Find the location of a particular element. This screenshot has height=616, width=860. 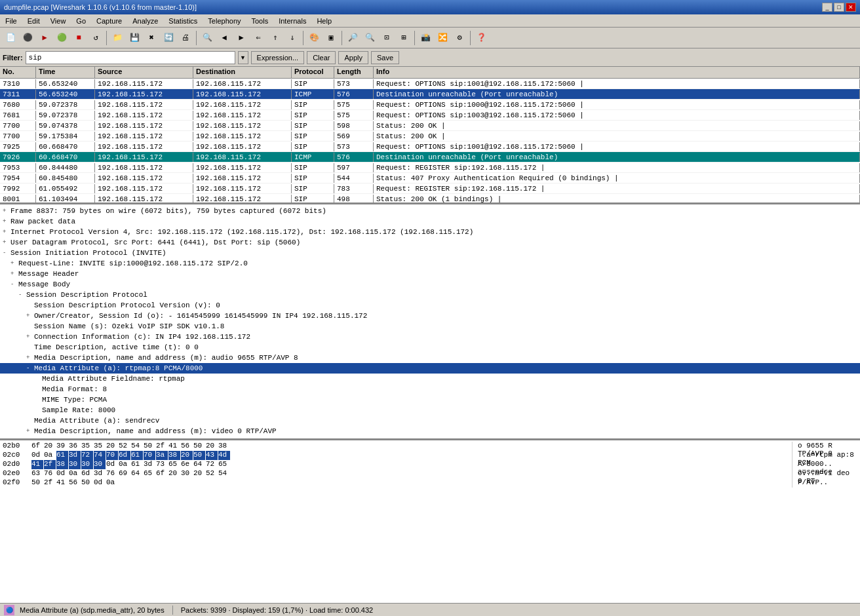

capture-stop-button: ▶ is located at coordinates (45, 38).